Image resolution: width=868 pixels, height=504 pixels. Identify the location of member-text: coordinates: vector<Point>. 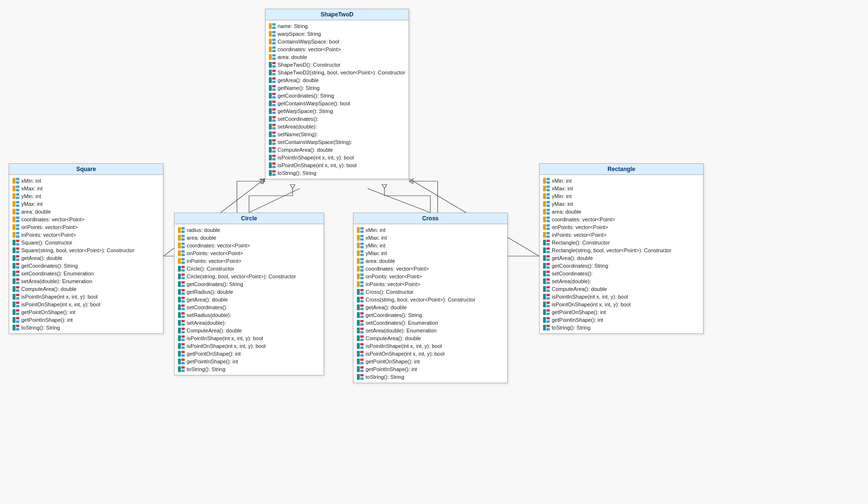
(53, 219).